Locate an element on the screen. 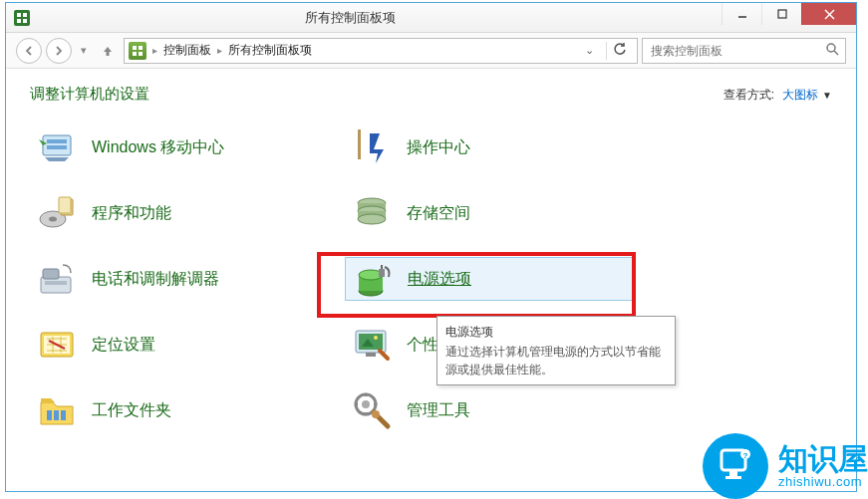  mobility-center-icon is located at coordinates (57, 147).